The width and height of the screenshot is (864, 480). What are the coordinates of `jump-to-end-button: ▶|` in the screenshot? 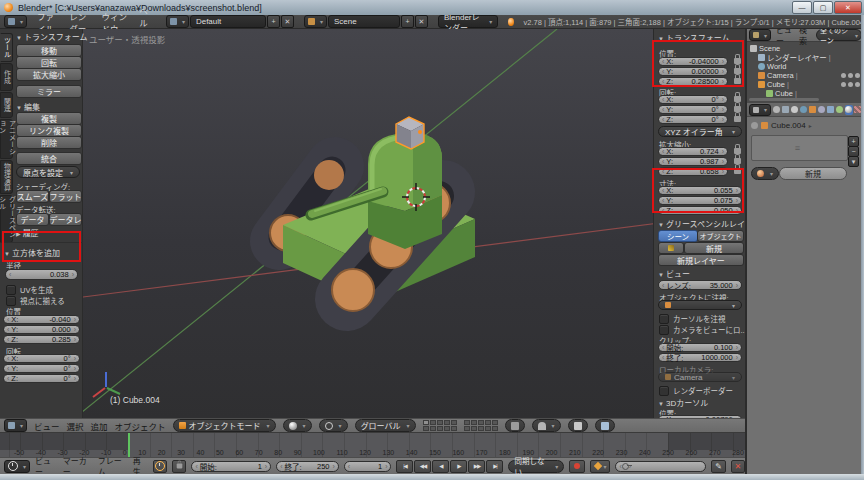 It's located at (494, 466).